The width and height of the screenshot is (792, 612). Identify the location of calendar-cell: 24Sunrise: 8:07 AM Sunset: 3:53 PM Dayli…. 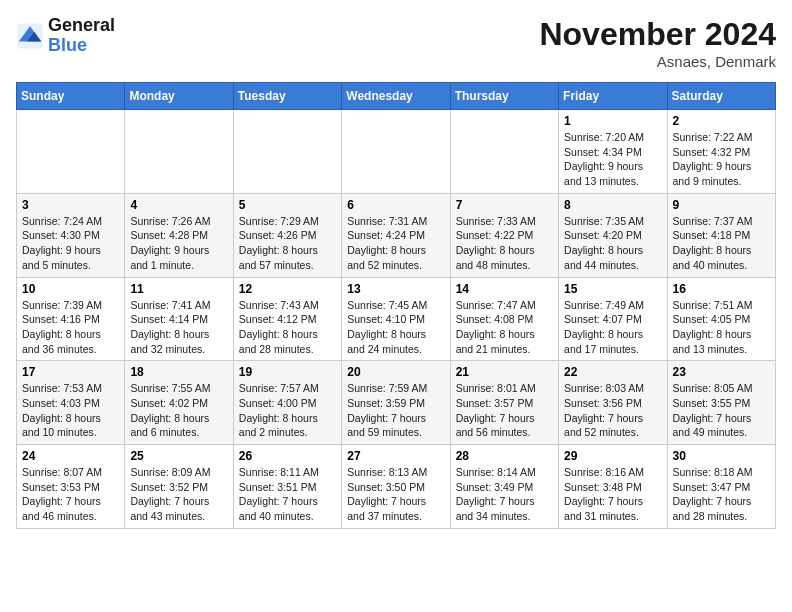
(71, 487).